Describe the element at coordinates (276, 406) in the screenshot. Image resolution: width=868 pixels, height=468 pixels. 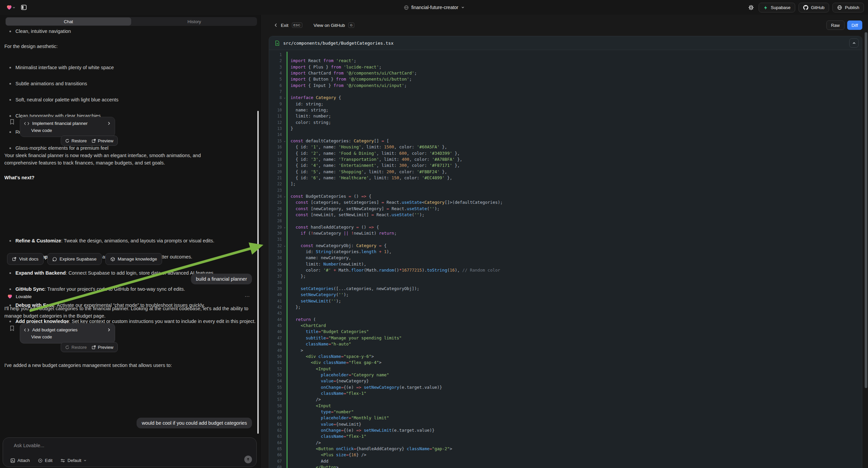
I see `line-number: 58` at that location.